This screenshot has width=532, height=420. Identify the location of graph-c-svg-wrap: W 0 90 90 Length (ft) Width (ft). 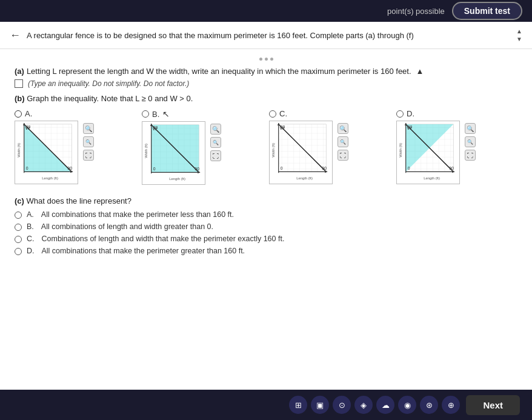
(302, 154).